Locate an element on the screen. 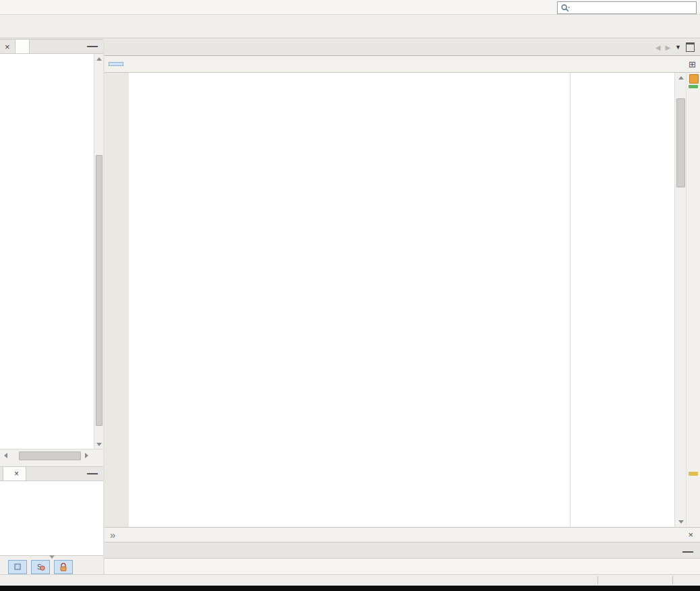 The width and height of the screenshot is (700, 591). file-status-badge is located at coordinates (694, 79).